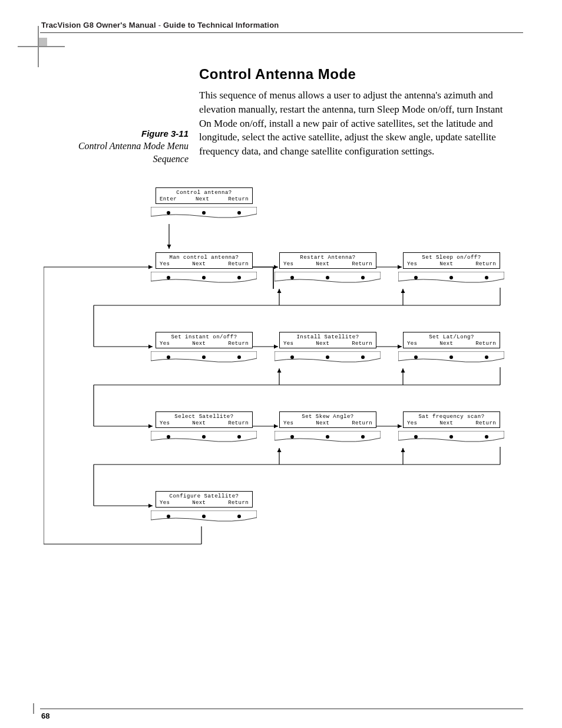 Image resolution: width=562 pixels, height=728 pixels. Describe the element at coordinates (41, 47) in the screenshot. I see `crop-mark-h` at that location.